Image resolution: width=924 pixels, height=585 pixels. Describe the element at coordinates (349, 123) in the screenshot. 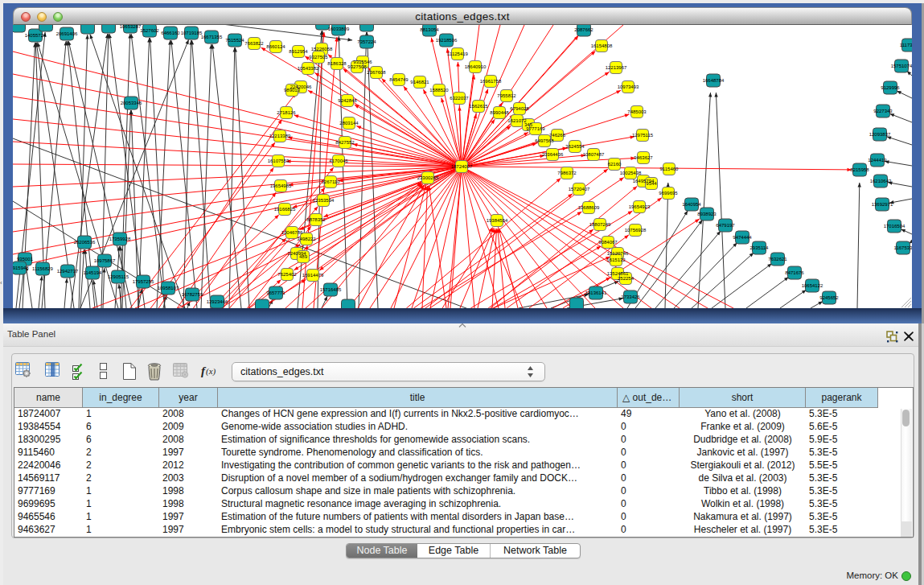

I see `svg-text: 2803144` at that location.